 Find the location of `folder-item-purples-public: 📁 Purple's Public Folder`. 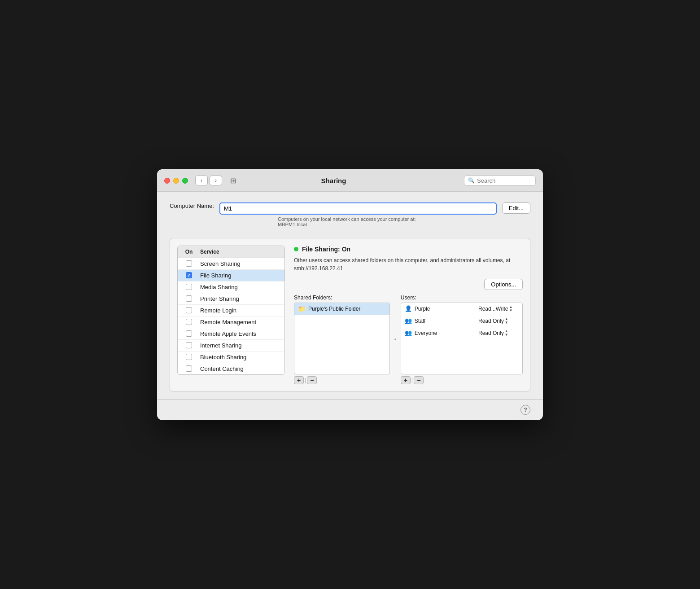

folder-item-purples-public: 📁 Purple's Public Folder is located at coordinates (342, 309).